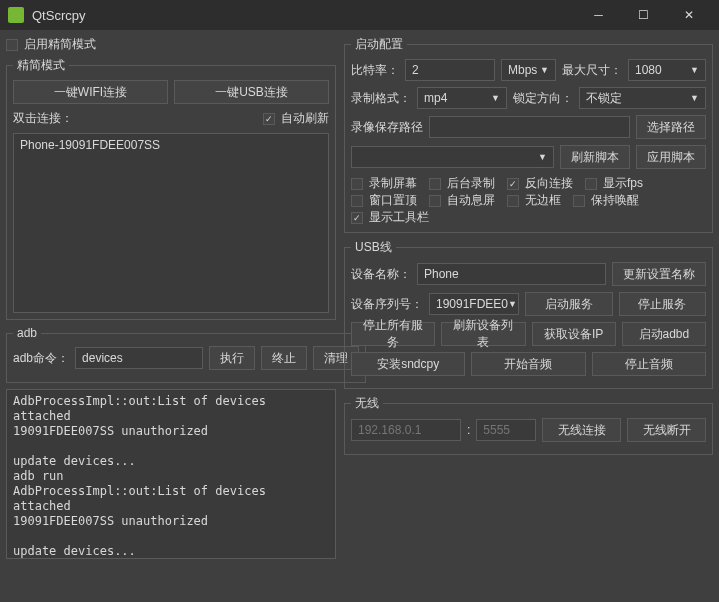  I want to click on execute-button: 执行, so click(232, 358).